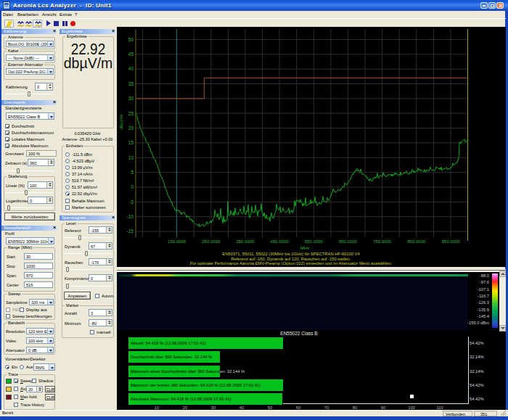 This screenshot has width=508, height=420. Describe the element at coordinates (292, 263) in the screenshot. I see `svg-text:Für optimale Performance Aaron: Für optimale Performance Aaronia EMV-Pre…` at that location.